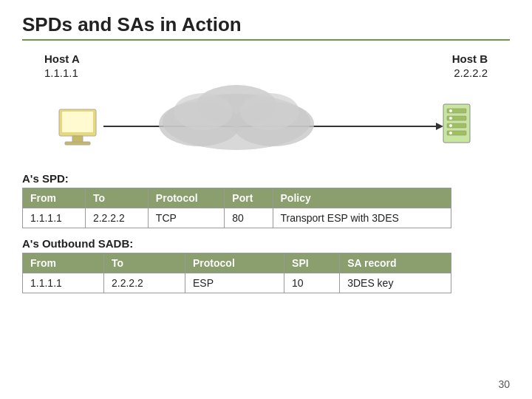  I want to click on ip-row: 1.1.1.1 2.2.2.2, so click(266, 72).